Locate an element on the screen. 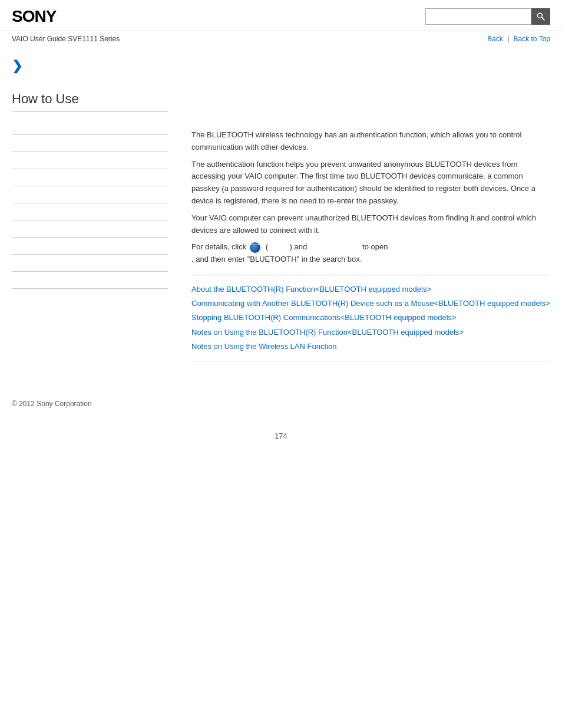  sidebar: ❯ How to Use is located at coordinates (95, 215).